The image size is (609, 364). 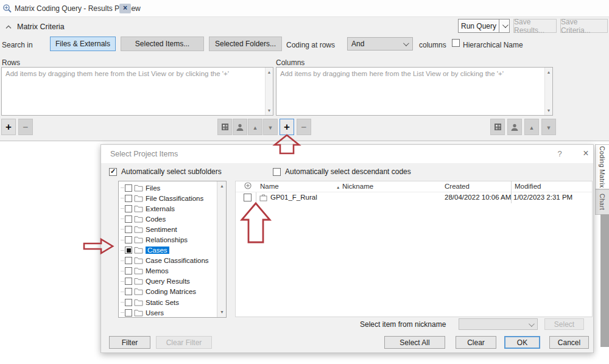 What do you see at coordinates (83, 44) in the screenshot?
I see `files-externals-button: Files & Externals` at bounding box center [83, 44].